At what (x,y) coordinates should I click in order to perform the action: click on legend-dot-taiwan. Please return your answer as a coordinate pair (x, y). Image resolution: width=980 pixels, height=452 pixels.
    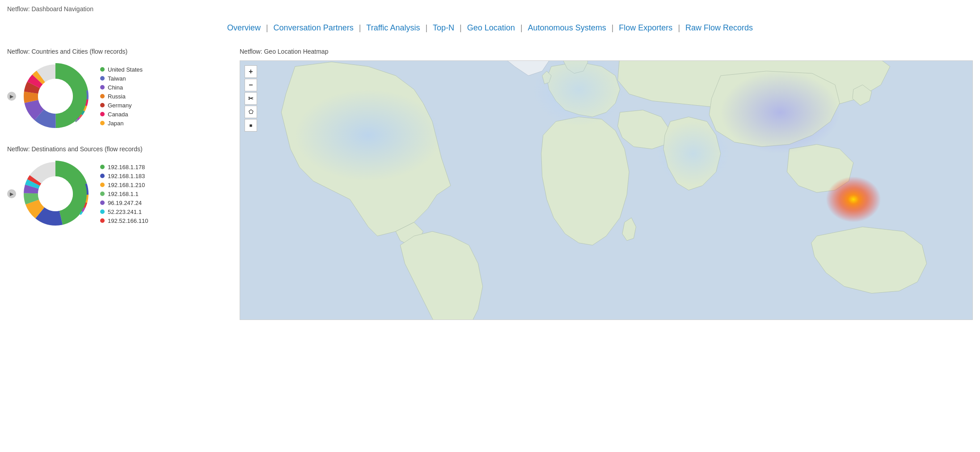
    Looking at the image, I should click on (102, 78).